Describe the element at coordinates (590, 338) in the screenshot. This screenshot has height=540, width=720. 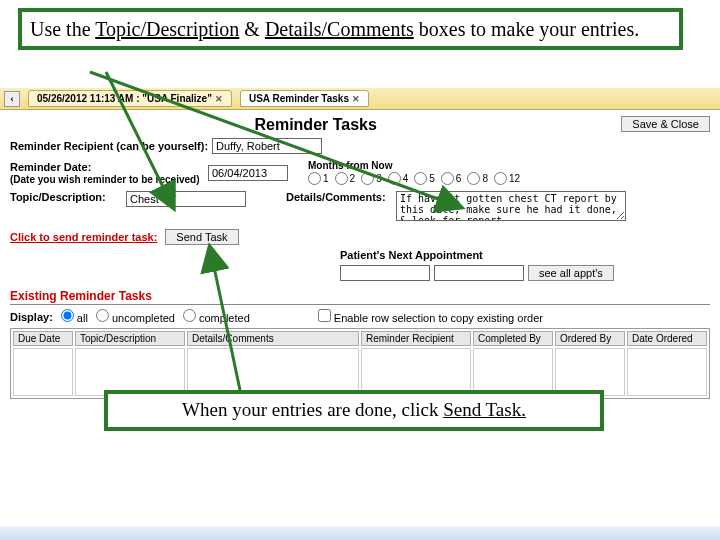
I see `col-ordered-by: Ordered By` at that location.